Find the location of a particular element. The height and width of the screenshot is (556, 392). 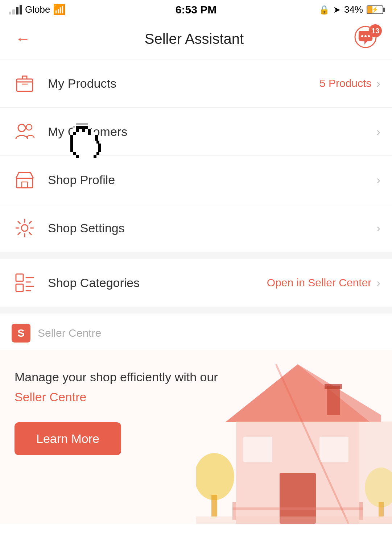

seller-centre-icon: S is located at coordinates (21, 333).